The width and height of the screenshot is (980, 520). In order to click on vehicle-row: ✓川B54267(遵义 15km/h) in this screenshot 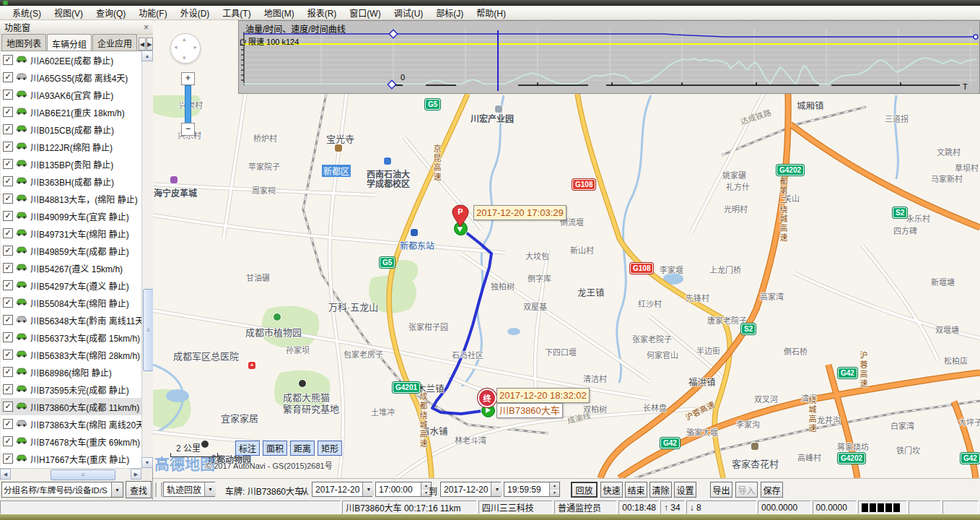, I will do `click(71, 268)`.